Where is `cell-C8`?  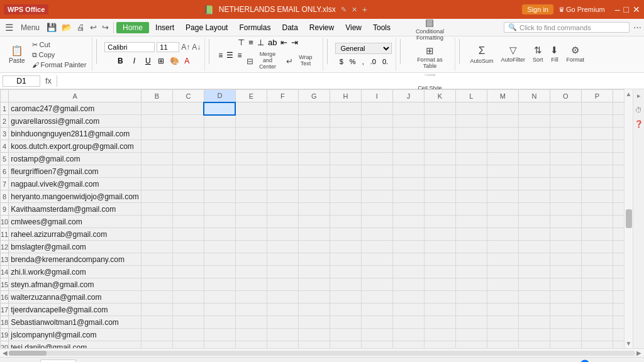 cell-C8 is located at coordinates (188, 197).